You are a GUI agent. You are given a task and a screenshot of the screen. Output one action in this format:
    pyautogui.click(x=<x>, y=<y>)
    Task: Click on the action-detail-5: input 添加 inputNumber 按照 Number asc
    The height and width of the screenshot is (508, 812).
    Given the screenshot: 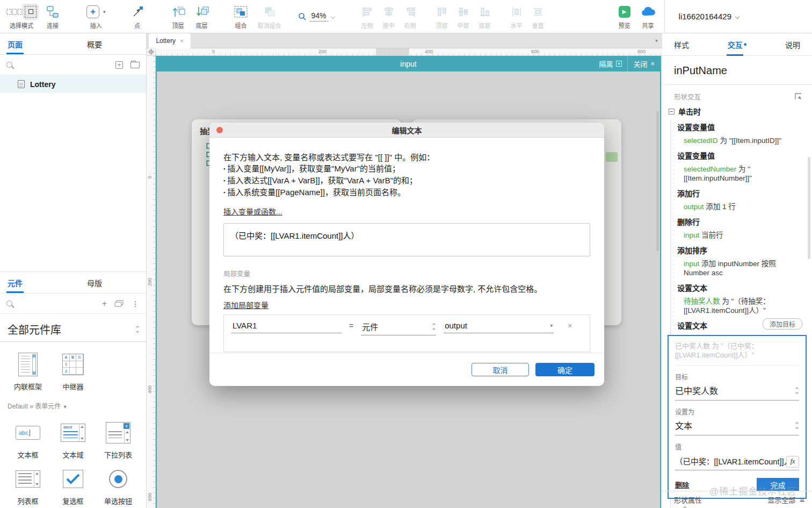 What is the action you would take?
    pyautogui.click(x=742, y=268)
    